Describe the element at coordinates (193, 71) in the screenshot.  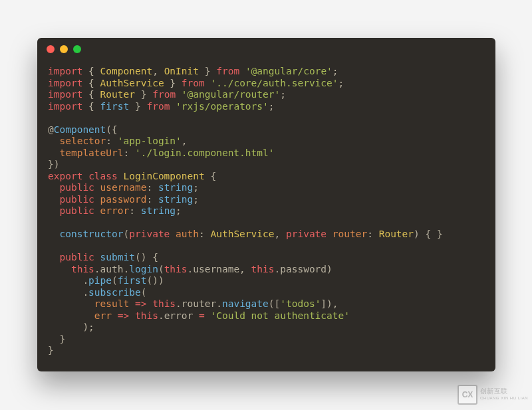
I see `line-1: import { Component, OnInit } from '@angu…` at that location.